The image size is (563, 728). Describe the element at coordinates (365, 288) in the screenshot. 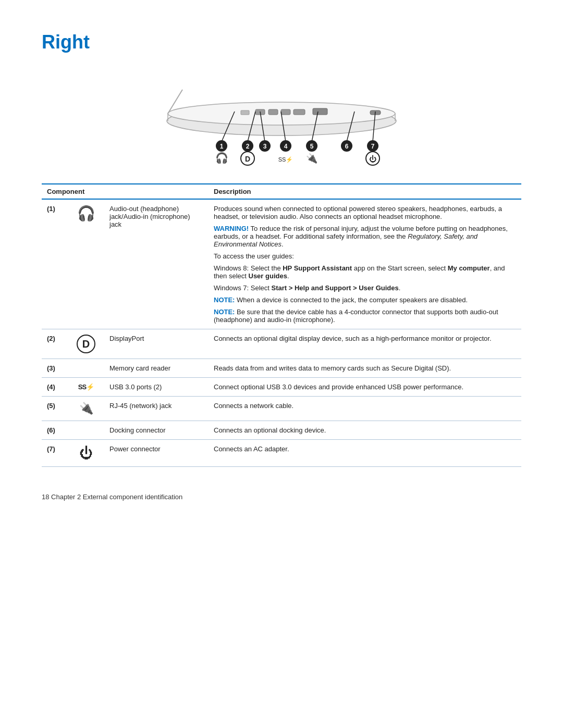

I see `desc-win7: Windows 7: Select Start > Help and Suppo…` at that location.